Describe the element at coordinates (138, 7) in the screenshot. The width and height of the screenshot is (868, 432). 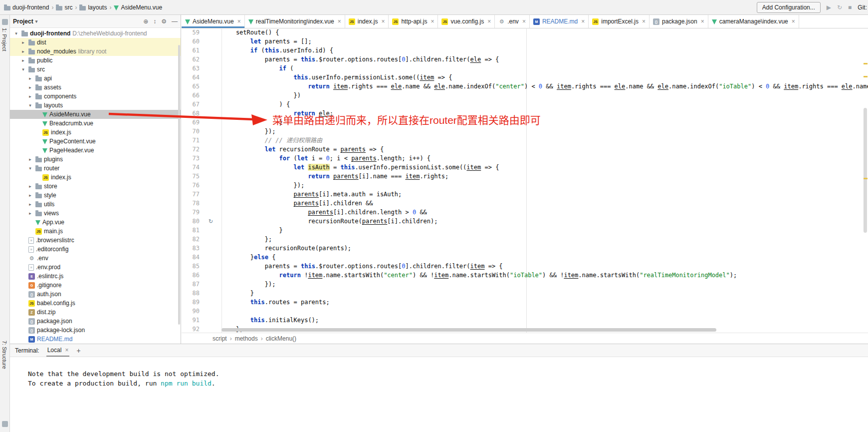
I see `breadcrumb-item: AsideMenu.vue` at that location.